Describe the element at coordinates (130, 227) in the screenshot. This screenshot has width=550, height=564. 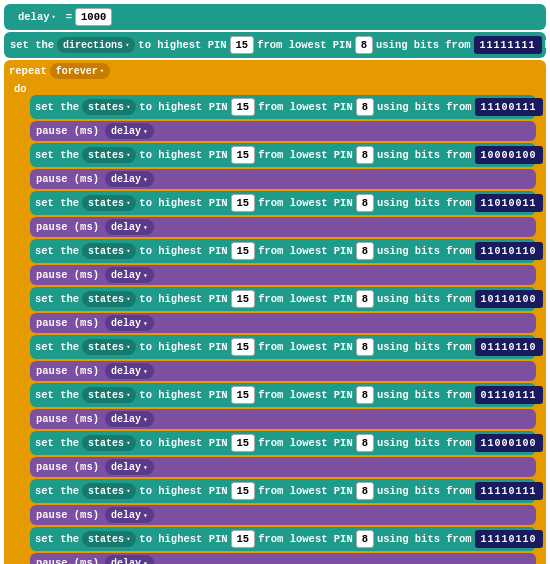
I see `delay-ref-pill-2: delay ▾` at that location.